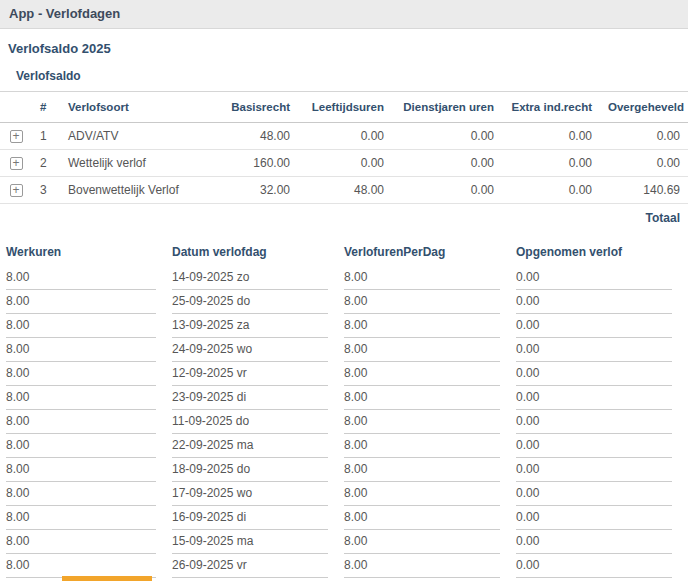  I want to click on datum-verlofdag-field: 15-09-2025 ma, so click(250, 542).